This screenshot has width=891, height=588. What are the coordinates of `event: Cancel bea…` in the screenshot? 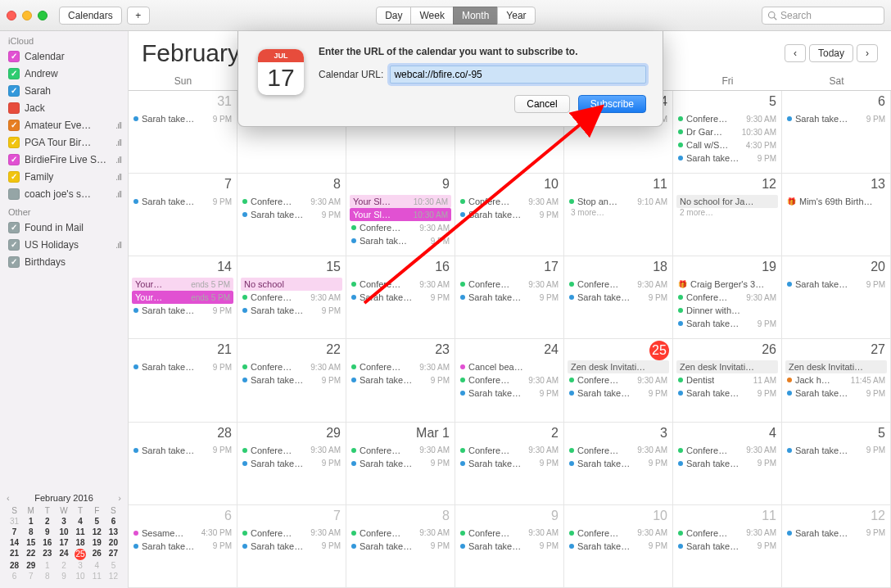 It's located at (509, 367).